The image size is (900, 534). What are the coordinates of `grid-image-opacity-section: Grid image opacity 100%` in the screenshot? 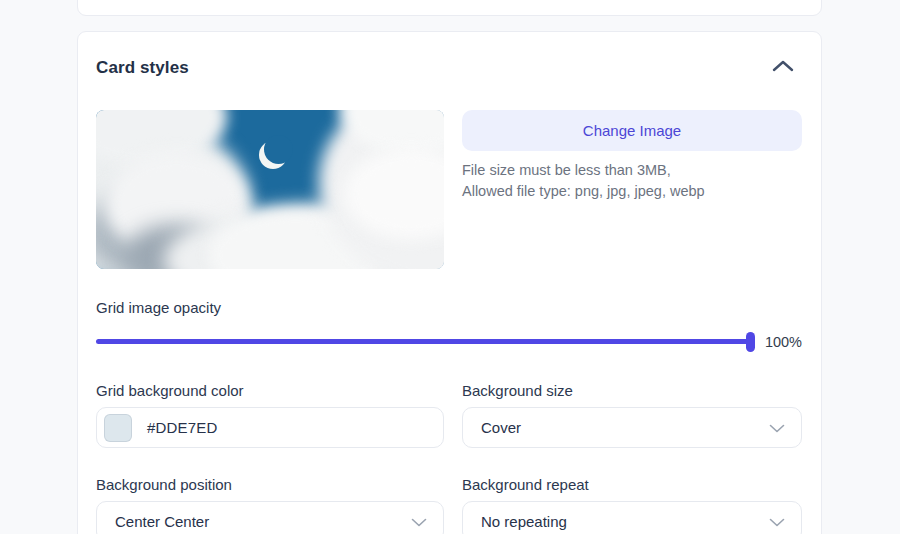 It's located at (449, 326).